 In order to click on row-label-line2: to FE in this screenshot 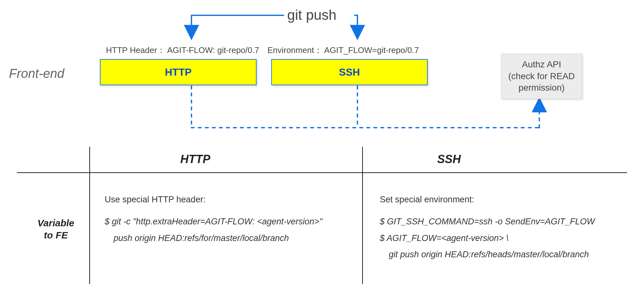, I will do `click(56, 235)`.